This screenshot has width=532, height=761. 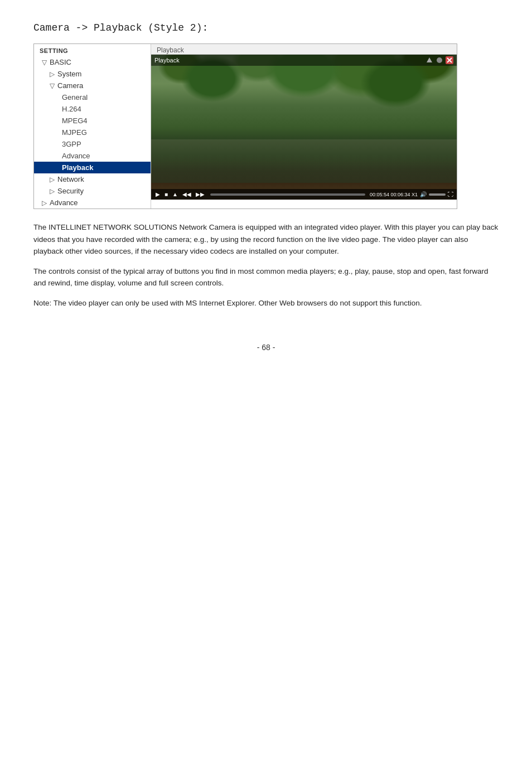 What do you see at coordinates (93, 120) in the screenshot?
I see `sidebar-item-mpeg4: MPEG4` at bounding box center [93, 120].